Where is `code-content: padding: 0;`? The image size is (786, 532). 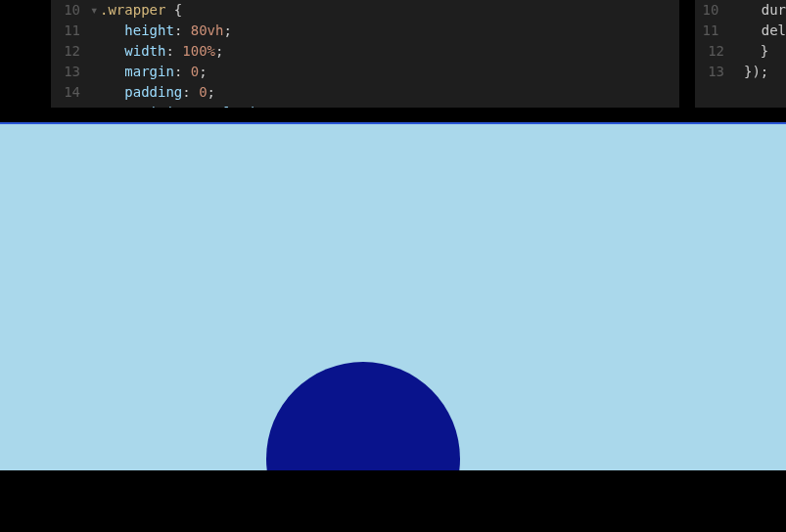
code-content: padding: 0; is located at coordinates (390, 92).